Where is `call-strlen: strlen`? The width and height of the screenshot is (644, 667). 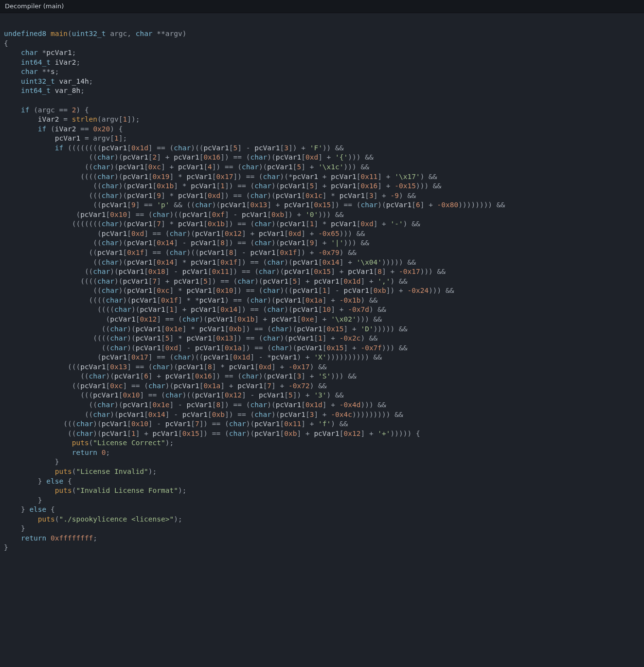 call-strlen: strlen is located at coordinates (85, 119).